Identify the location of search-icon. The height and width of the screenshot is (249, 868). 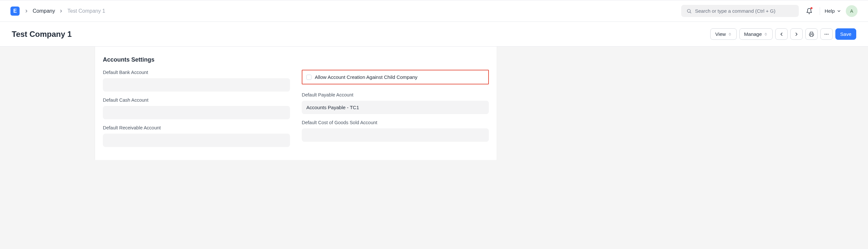
(689, 11).